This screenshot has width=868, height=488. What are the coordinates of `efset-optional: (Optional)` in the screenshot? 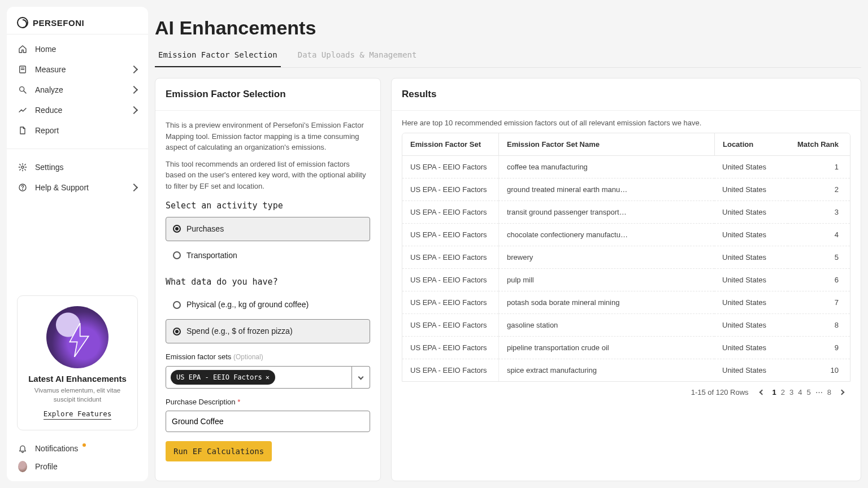 It's located at (249, 357).